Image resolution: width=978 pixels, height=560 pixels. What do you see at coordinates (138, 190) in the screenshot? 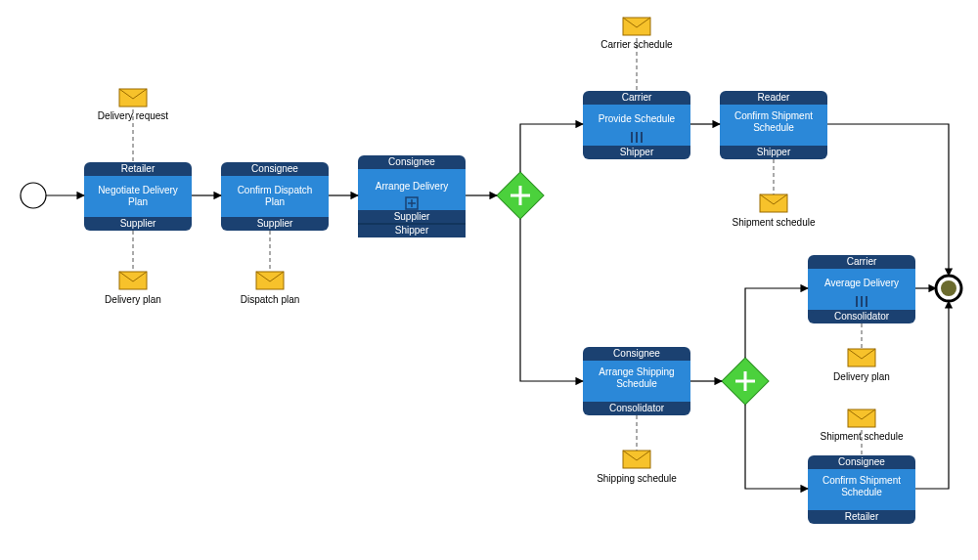
I see `task-title1: Negotiate Delivery` at bounding box center [138, 190].